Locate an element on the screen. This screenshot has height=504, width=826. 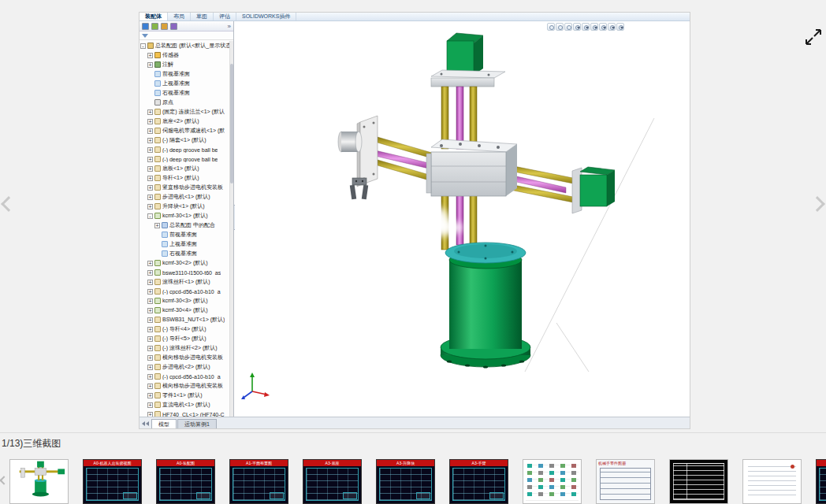
tree-item: + 零件1<1> (默认) is located at coordinates (184, 395).